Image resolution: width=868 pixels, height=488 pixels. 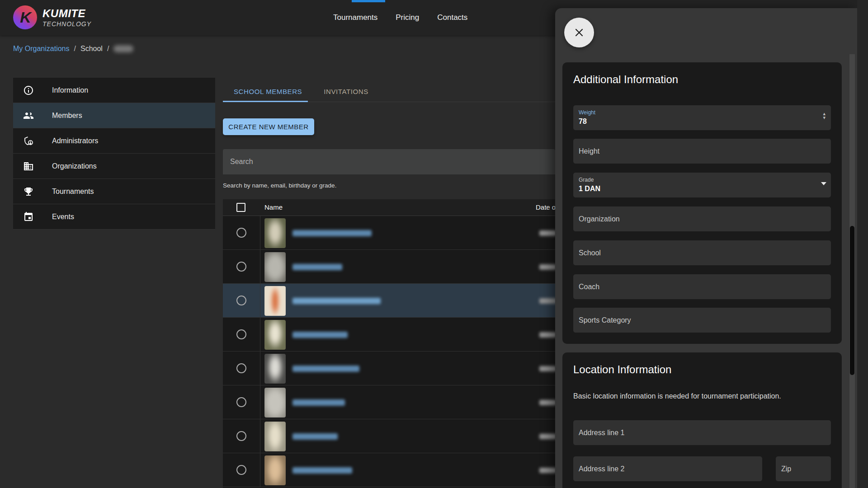 I want to click on school-field: School, so click(x=702, y=253).